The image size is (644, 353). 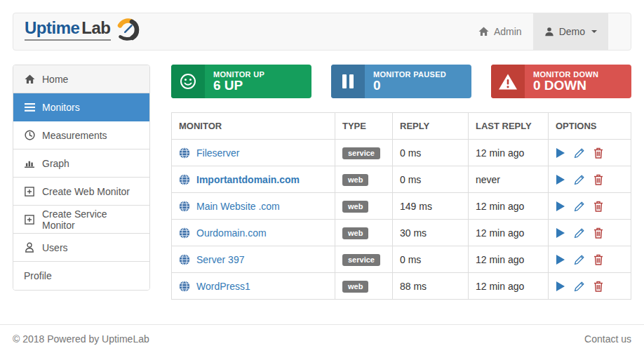 What do you see at coordinates (431, 286) in the screenshot?
I see `reply-value: 88 ms` at bounding box center [431, 286].